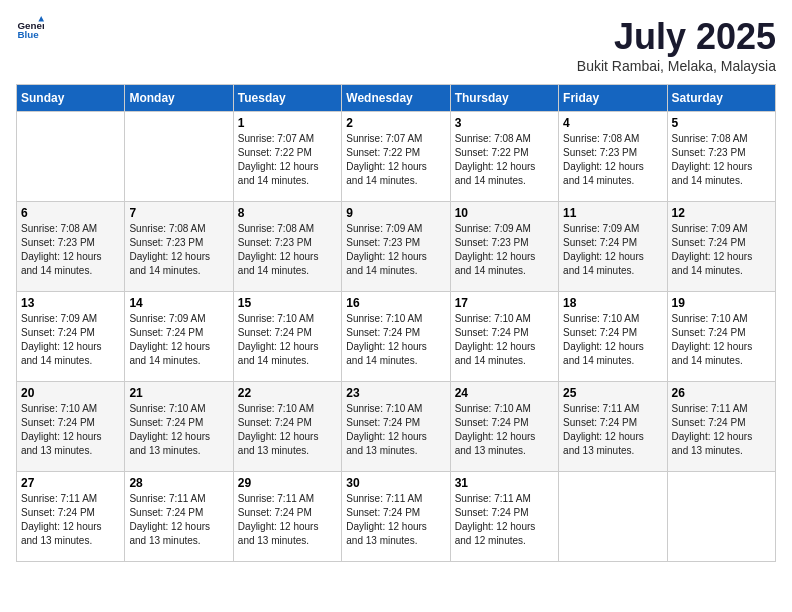  I want to click on calendar-week-row: 1Sunrise: 7:07 AM Sunset: 7:22 PM Daylig…, so click(396, 157).